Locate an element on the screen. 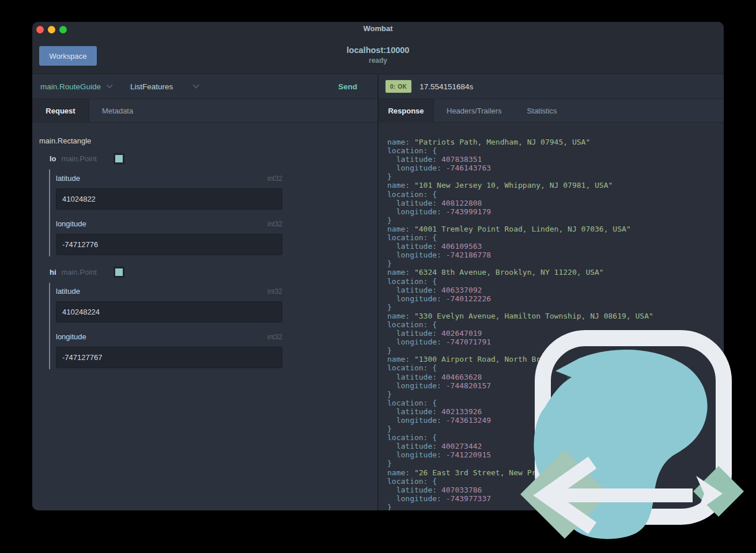 The image size is (756, 553). send-button: Send is located at coordinates (348, 86).